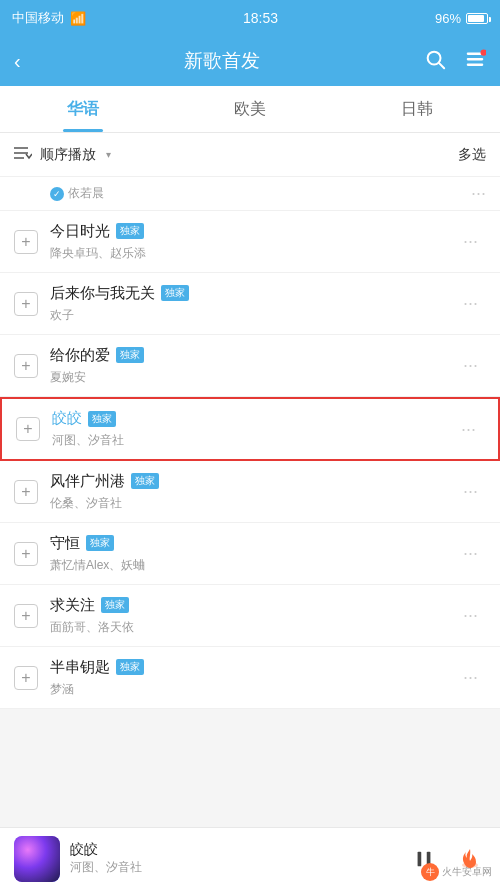 Image resolution: width=500 pixels, height=889 pixels. I want to click on song-artist-1: 降央卓玛、赵乐添, so click(252, 254).